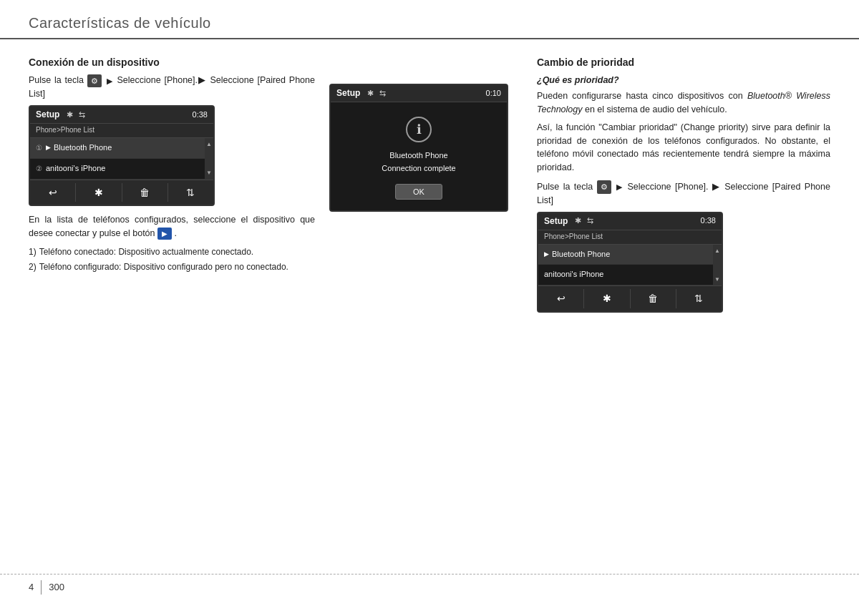 The image size is (859, 616). I want to click on screen-3-row-1: ▶ Bluetooth Phone, so click(626, 255).